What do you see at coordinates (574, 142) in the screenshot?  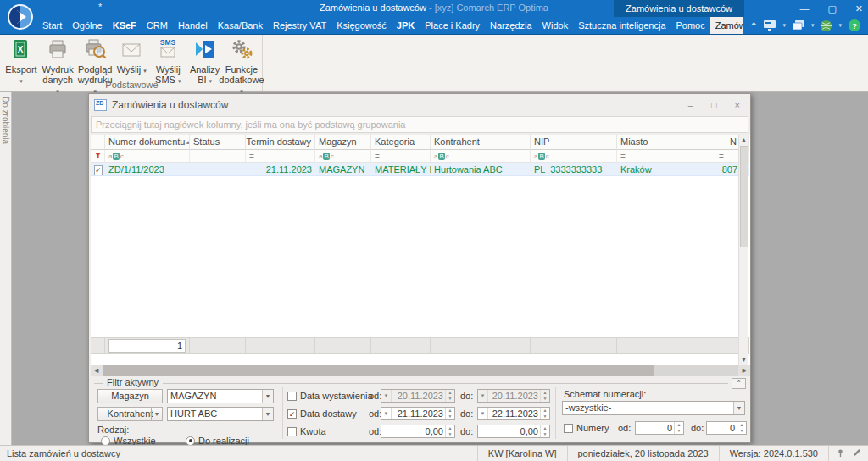 I see `column-header-nip: NIP` at bounding box center [574, 142].